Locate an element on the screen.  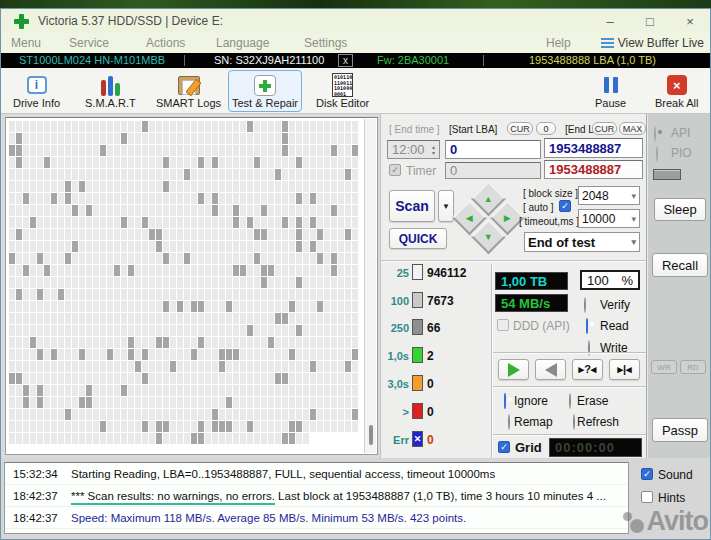
read-radio is located at coordinates (587, 326).